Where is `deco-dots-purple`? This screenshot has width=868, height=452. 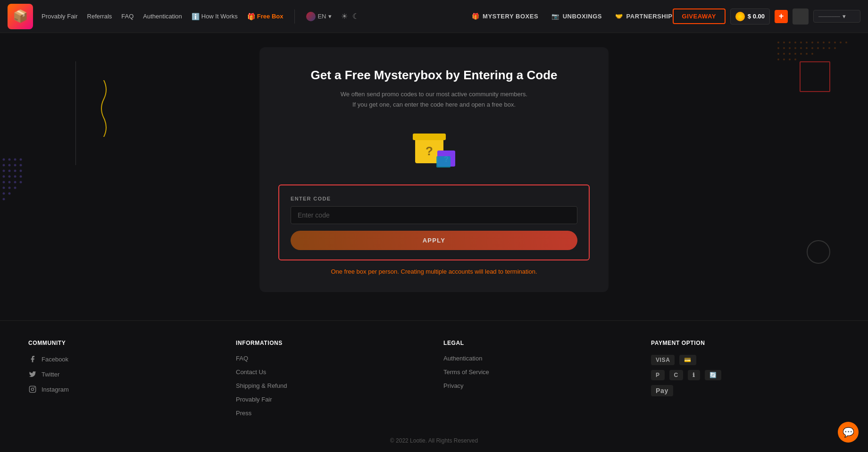
deco-dots-purple is located at coordinates (17, 185).